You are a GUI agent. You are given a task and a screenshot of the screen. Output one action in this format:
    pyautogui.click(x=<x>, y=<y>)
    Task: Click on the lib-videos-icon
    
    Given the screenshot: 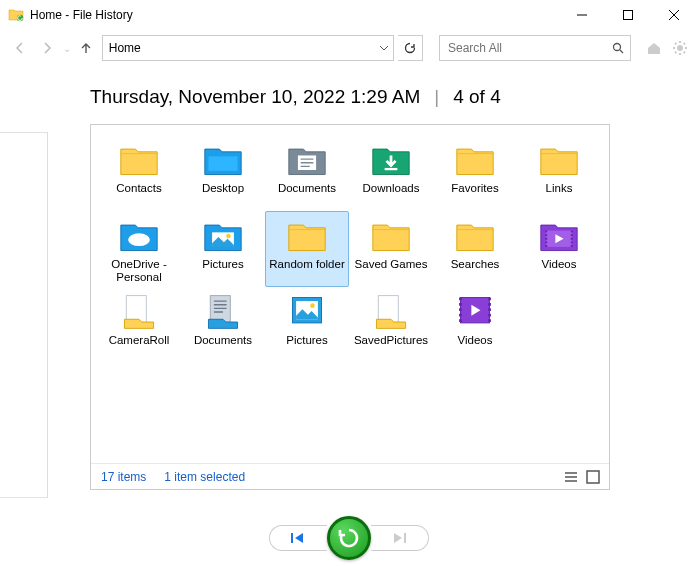 What is the action you would take?
    pyautogui.click(x=475, y=312)
    